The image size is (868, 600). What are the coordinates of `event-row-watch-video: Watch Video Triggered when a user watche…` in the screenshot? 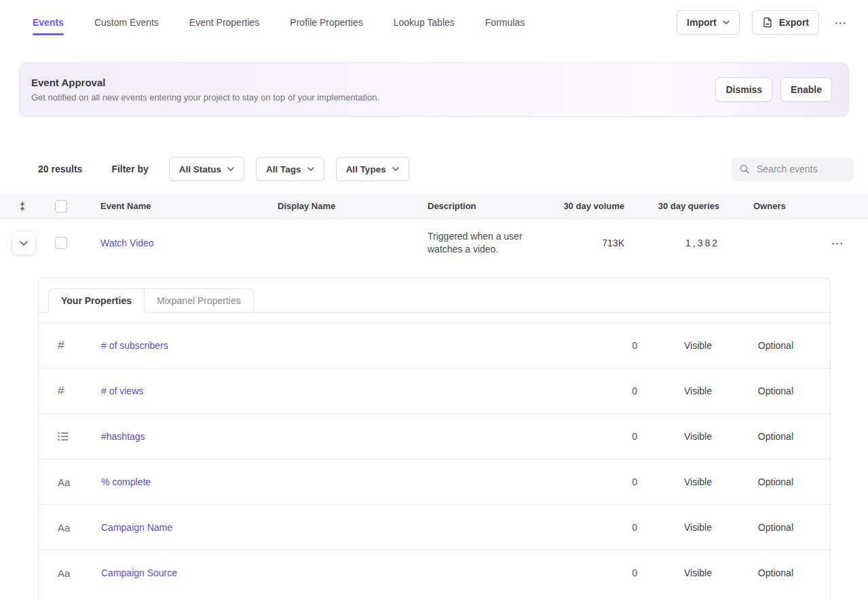 It's located at (434, 243).